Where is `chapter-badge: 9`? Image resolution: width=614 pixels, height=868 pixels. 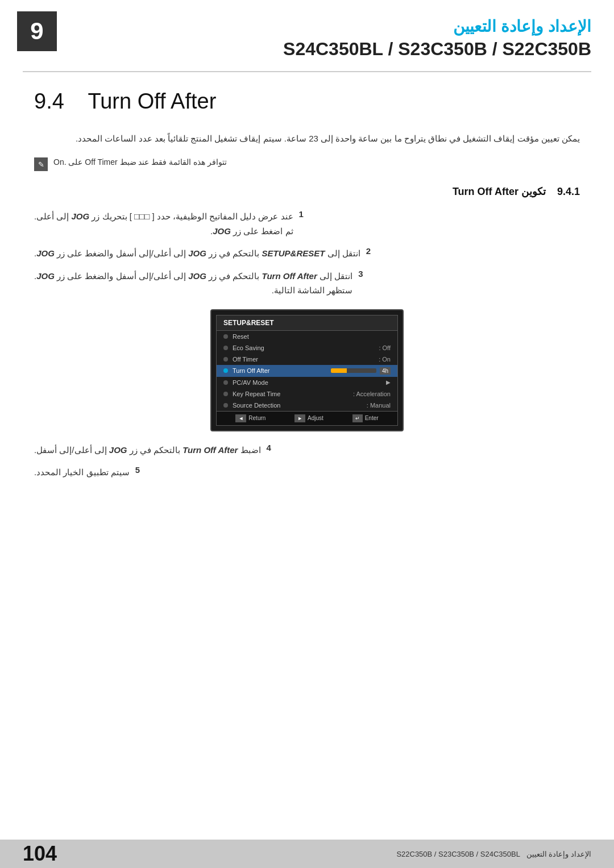
chapter-badge: 9 is located at coordinates (37, 31).